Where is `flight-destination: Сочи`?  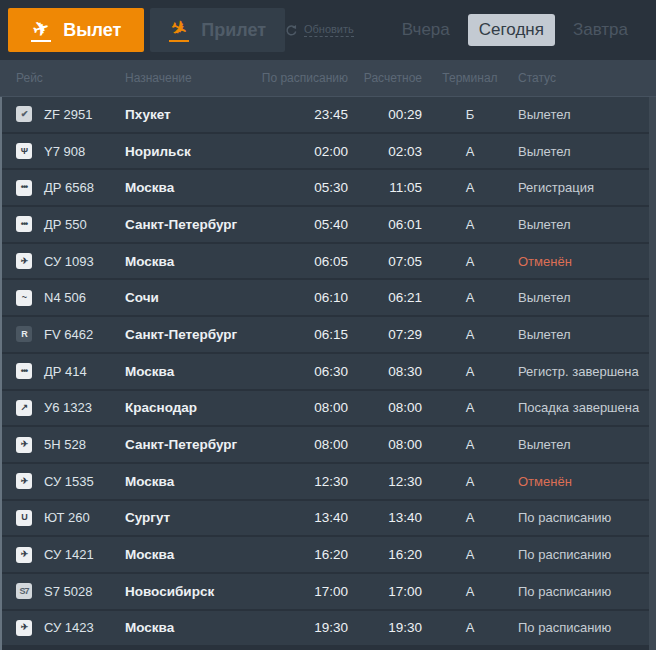 flight-destination: Сочи is located at coordinates (188, 298).